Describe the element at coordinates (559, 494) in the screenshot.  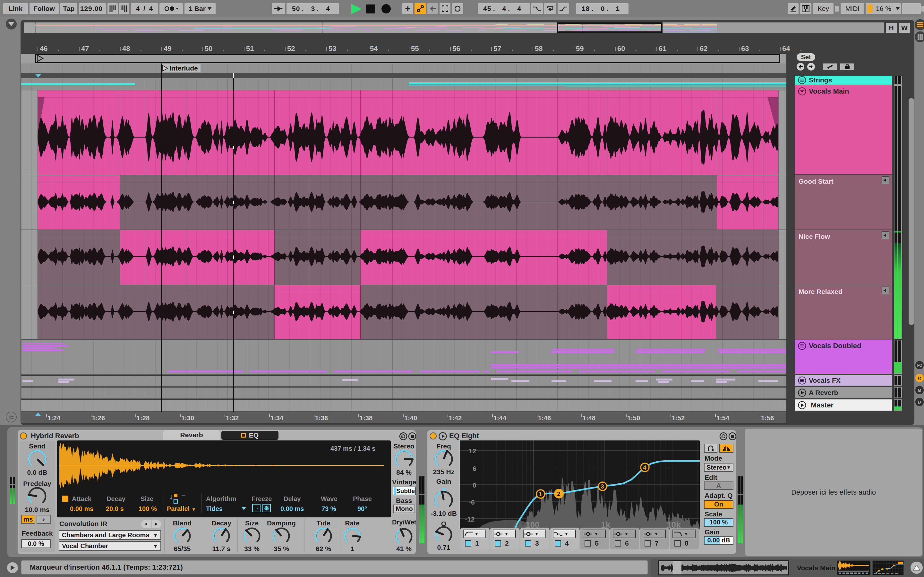
I see `svg-text: 2` at that location.